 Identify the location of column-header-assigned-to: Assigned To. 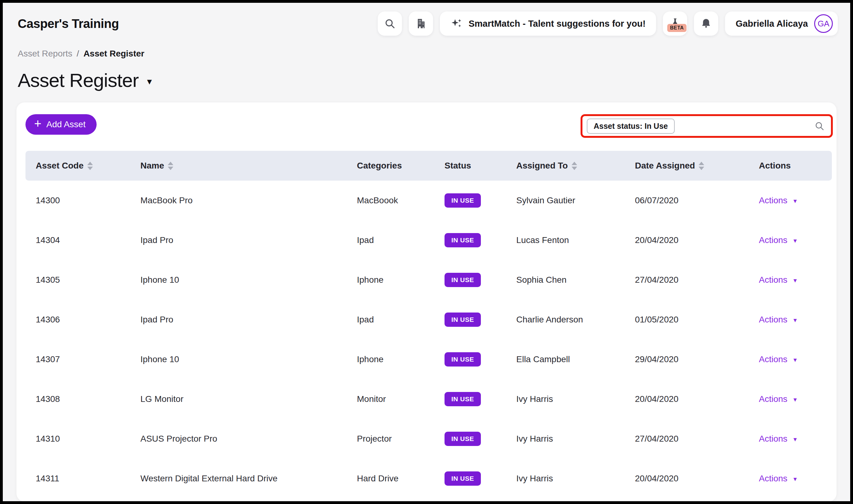
(576, 166).